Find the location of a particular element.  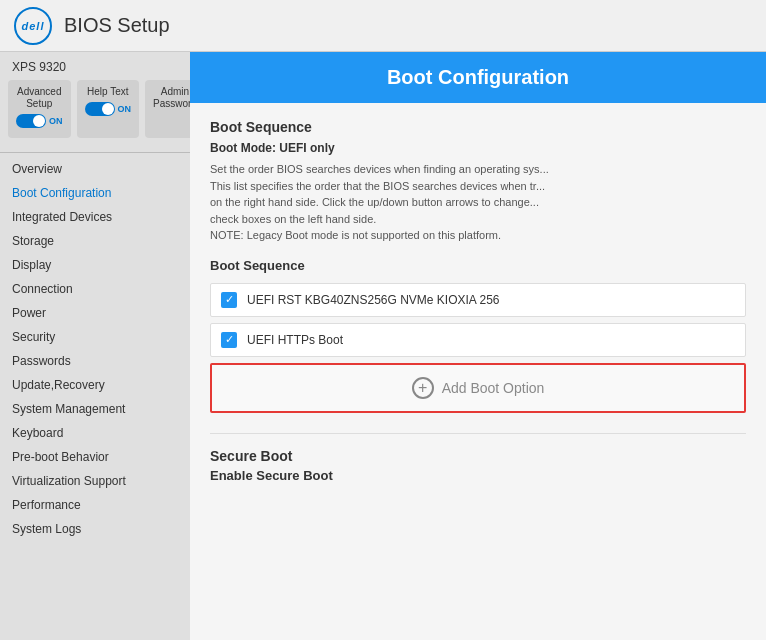

sidebar-item-performance: Performance is located at coordinates (95, 505).